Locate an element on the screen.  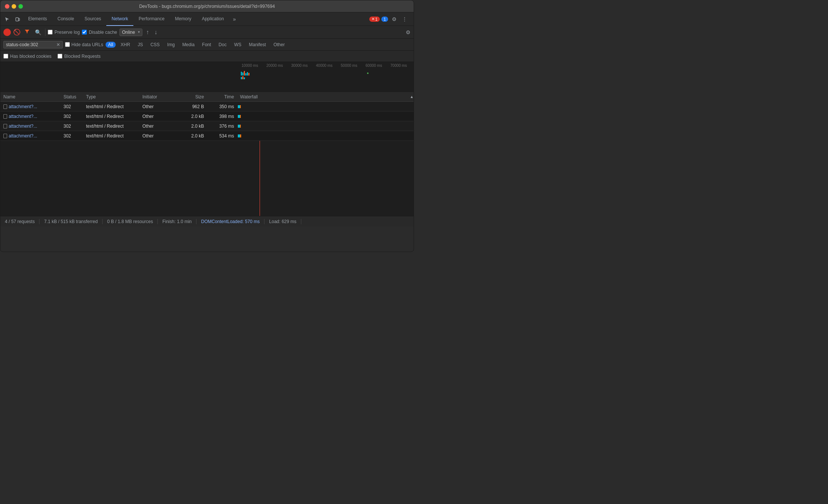
filter-manifest-button: Manifest is located at coordinates (258, 45).